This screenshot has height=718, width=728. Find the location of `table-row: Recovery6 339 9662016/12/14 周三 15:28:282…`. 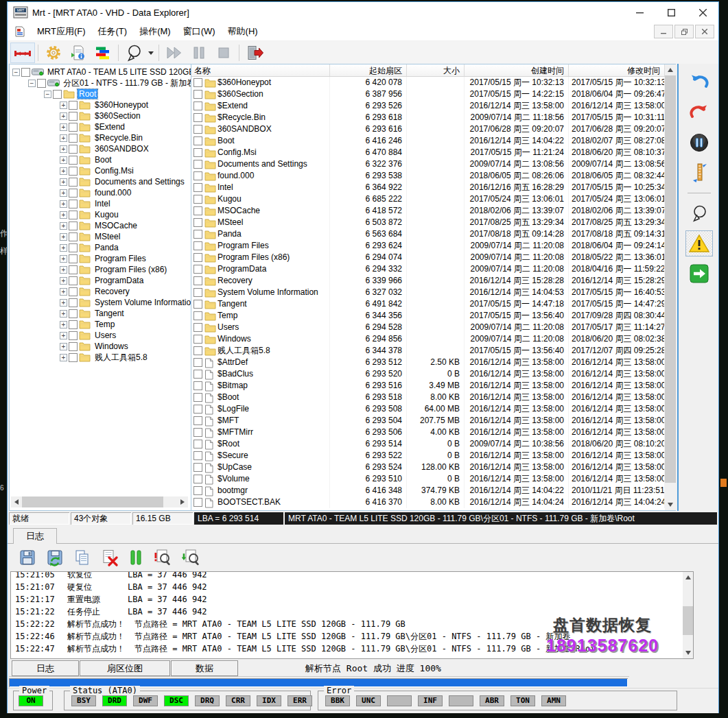

table-row: Recovery6 339 9662016/12/14 周三 15:28:282… is located at coordinates (434, 281).